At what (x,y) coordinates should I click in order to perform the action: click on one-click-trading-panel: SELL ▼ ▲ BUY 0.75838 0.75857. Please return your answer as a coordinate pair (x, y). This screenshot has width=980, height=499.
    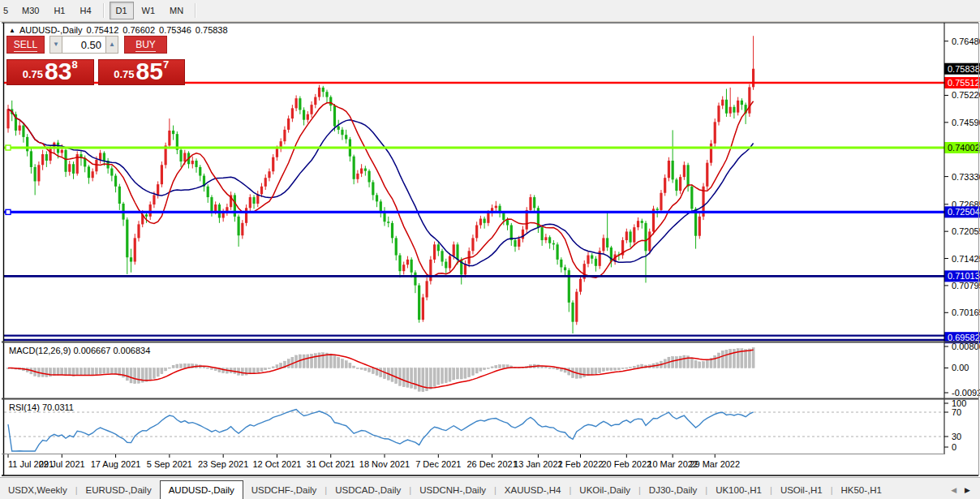
    Looking at the image, I should click on (96, 60).